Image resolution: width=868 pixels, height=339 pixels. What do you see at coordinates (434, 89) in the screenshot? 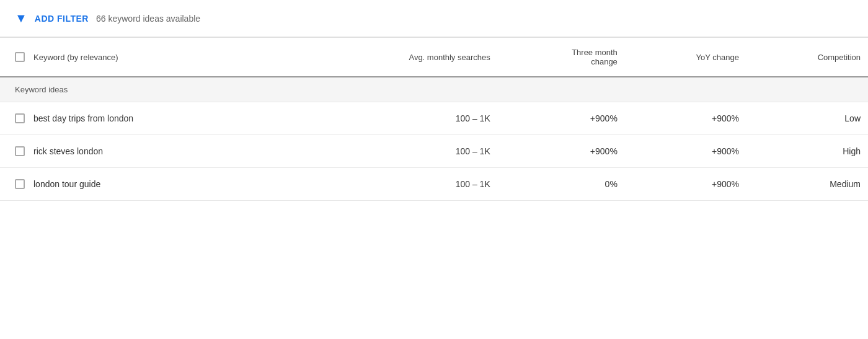
I see `section-row: Keyword ideas` at bounding box center [434, 89].